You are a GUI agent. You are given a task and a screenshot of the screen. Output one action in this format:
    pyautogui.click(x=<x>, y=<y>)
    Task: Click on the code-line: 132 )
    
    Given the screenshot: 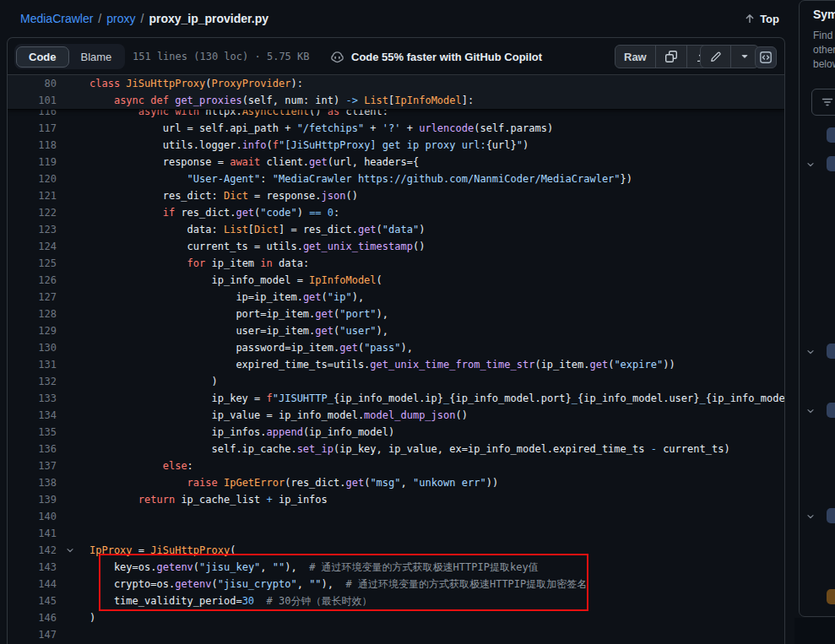 What is the action you would take?
    pyautogui.click(x=396, y=382)
    